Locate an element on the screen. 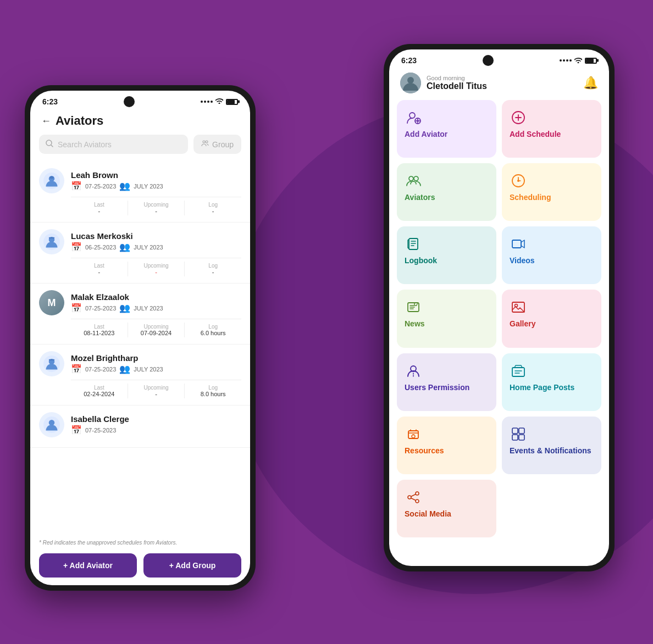 Image resolution: width=653 pixels, height=644 pixels. user-name: Cletodell Titus is located at coordinates (457, 86).